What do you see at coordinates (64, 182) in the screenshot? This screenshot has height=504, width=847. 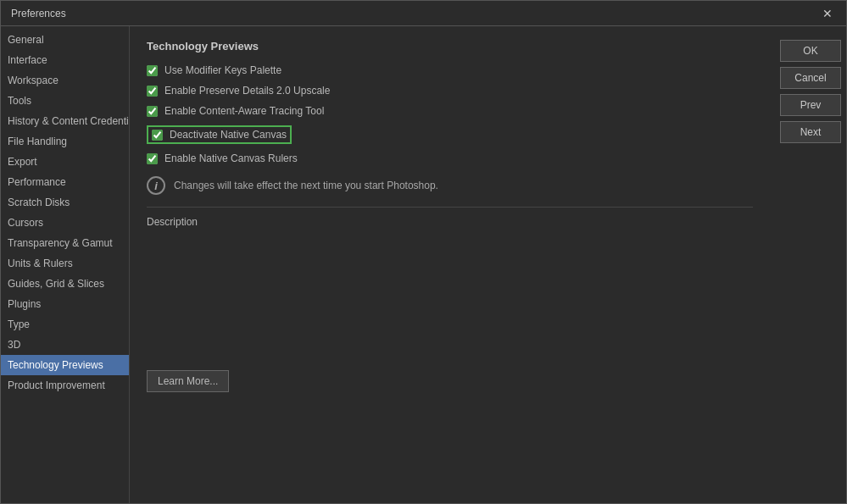 I see `sidebar-item-7: Performance` at bounding box center [64, 182].